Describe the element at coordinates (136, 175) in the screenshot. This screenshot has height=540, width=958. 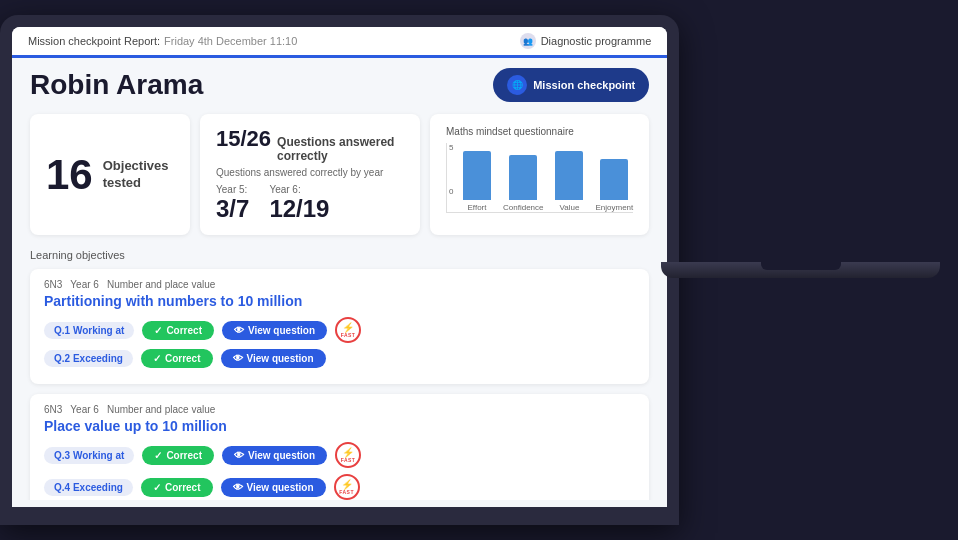
I see `objectives-label: Objectives tested` at that location.